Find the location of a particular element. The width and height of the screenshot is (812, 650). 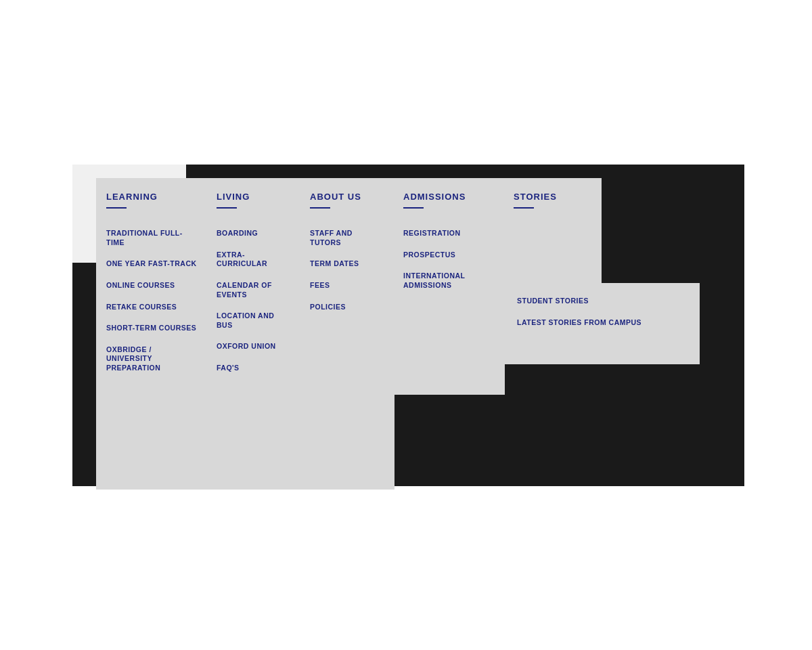

learning-item-1: TRADITIONAL FULL-TIME is located at coordinates (152, 238).